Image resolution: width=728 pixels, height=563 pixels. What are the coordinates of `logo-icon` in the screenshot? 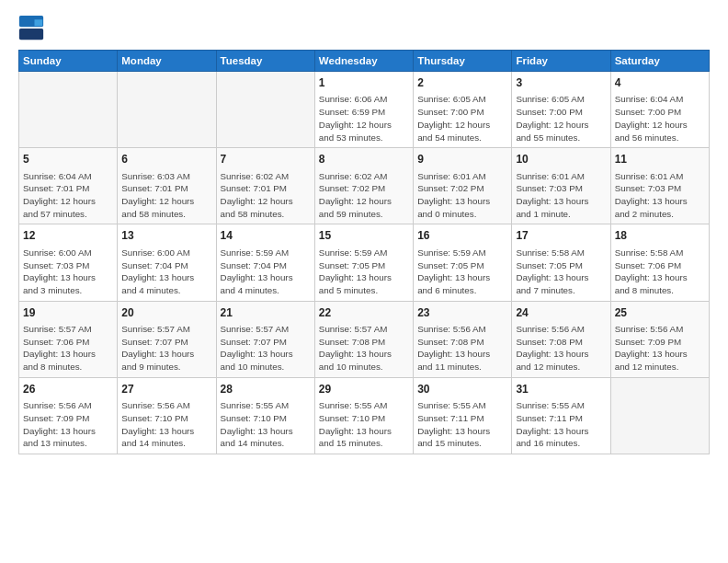 It's located at (31, 28).